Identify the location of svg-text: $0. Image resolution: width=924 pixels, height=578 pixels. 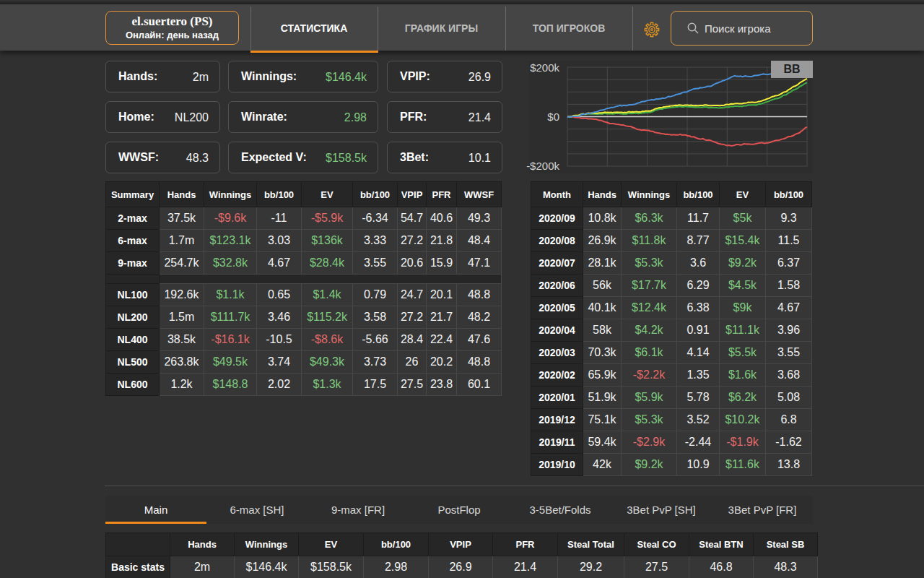
(553, 117).